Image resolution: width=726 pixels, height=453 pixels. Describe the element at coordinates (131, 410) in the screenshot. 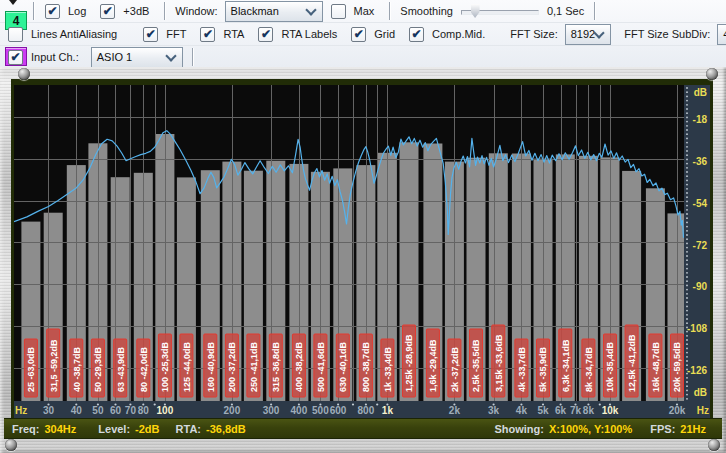

I see `freq-tick-label: 70` at that location.